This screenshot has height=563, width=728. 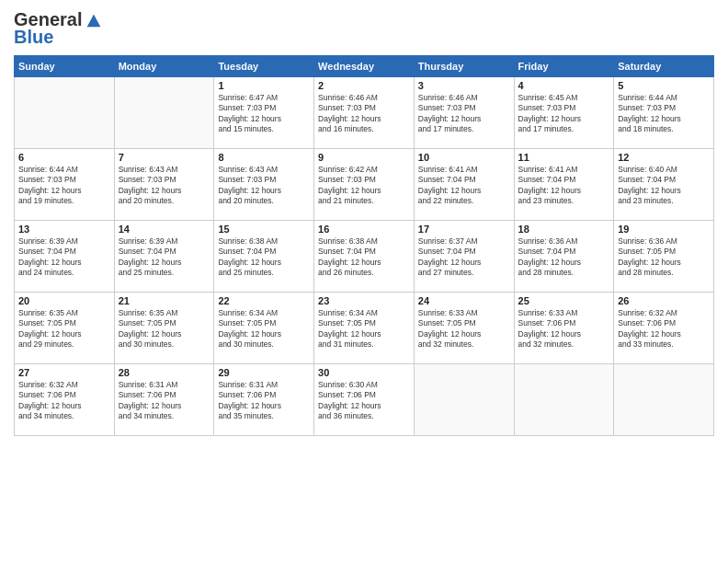 What do you see at coordinates (464, 258) in the screenshot?
I see `day-info: Sunrise: 6:37 AM Sunset: 7:04 PM Dayligh…` at bounding box center [464, 258].